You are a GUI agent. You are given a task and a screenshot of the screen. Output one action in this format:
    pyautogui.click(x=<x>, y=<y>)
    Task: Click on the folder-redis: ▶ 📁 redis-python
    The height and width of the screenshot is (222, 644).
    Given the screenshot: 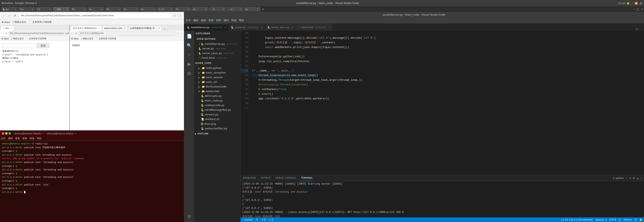 What is the action you would take?
    pyautogui.click(x=217, y=68)
    